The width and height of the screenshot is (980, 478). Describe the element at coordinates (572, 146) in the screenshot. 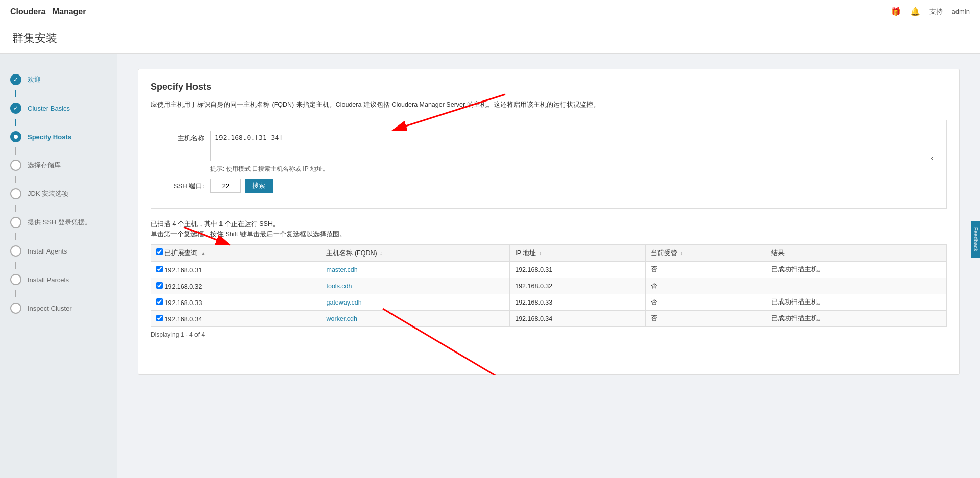

I see `hostname-input: 192.168.0.[31-34]` at that location.